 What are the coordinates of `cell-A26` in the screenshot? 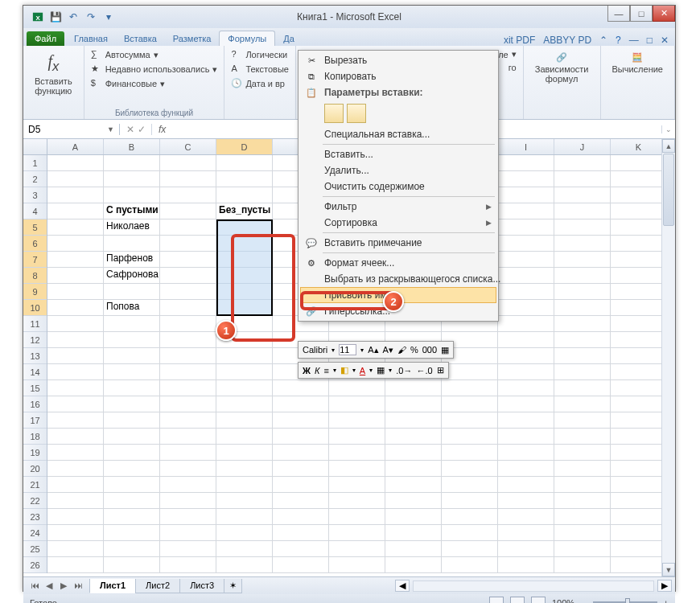 It's located at (76, 565).